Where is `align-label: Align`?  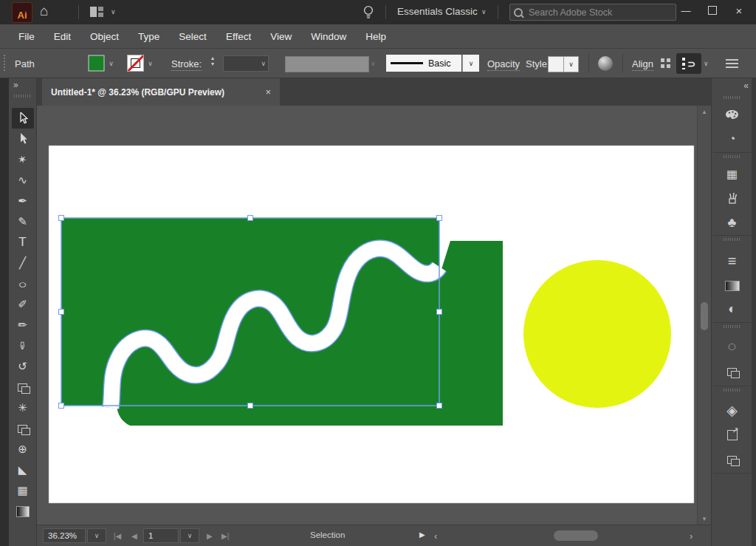
align-label: Align is located at coordinates (642, 65).